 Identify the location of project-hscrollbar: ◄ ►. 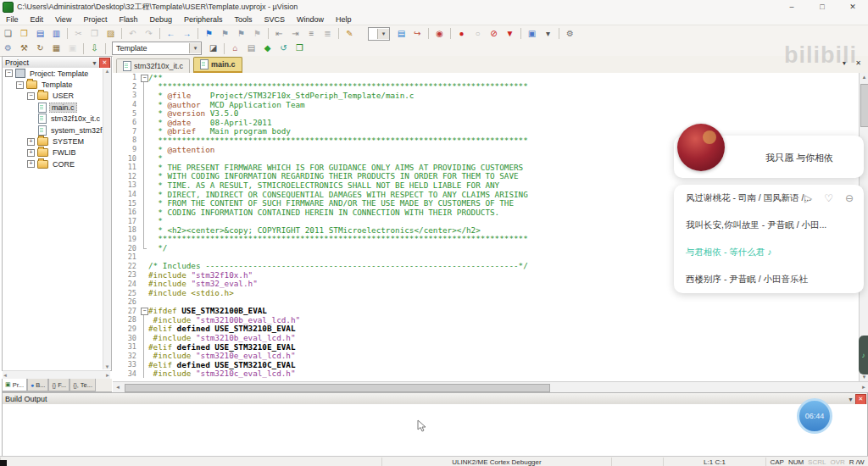
(56, 374).